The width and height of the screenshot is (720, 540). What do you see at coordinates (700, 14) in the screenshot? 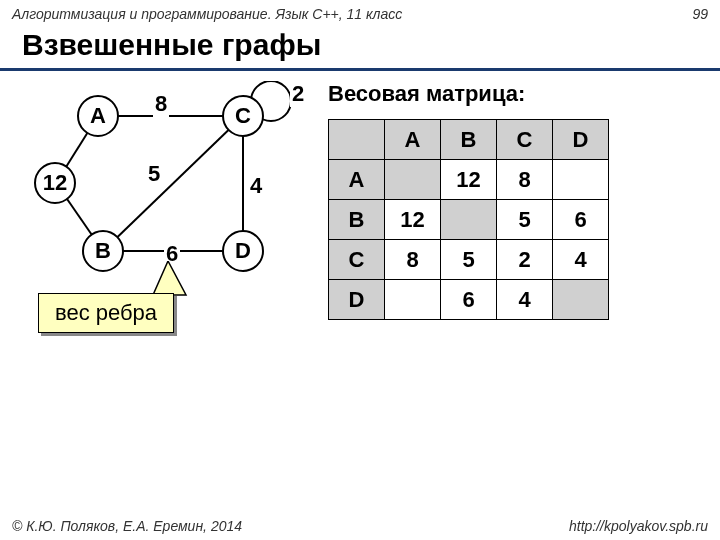
I see `header-right: 99` at bounding box center [700, 14].